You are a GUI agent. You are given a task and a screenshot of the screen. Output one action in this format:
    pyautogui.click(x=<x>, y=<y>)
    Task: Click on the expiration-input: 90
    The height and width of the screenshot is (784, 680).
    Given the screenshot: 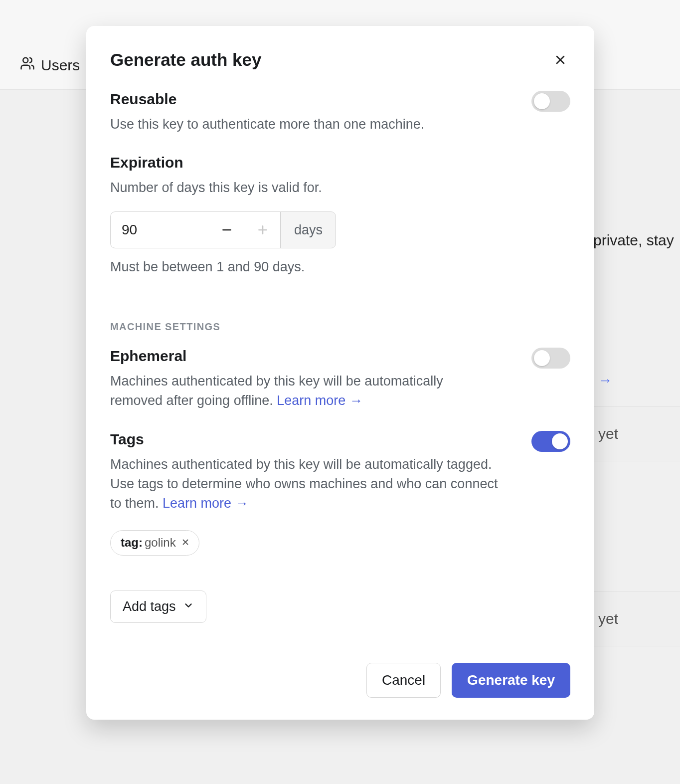 What is the action you would take?
    pyautogui.click(x=160, y=230)
    